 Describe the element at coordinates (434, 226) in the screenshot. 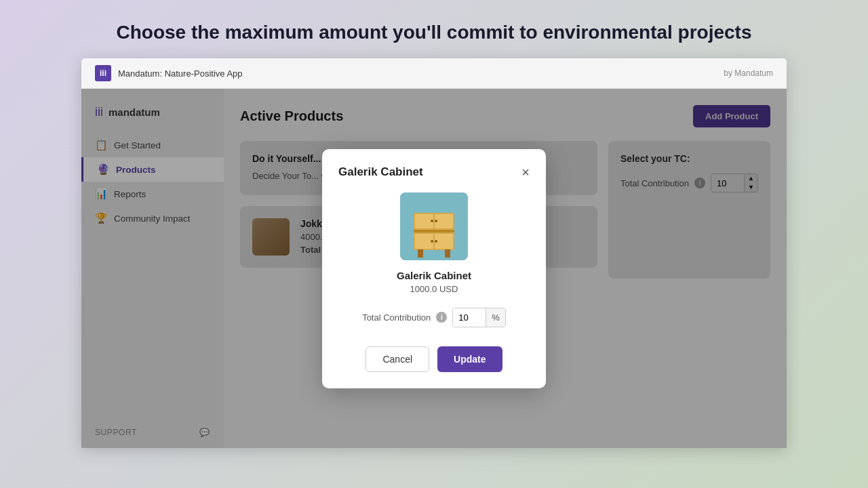

I see `cabinet-svg` at that location.